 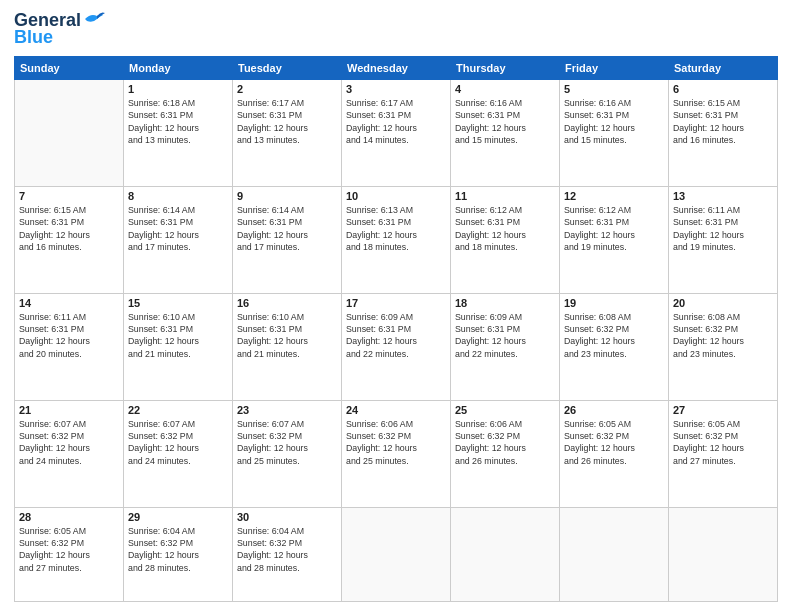 What do you see at coordinates (723, 89) in the screenshot?
I see `day-number: 6` at bounding box center [723, 89].